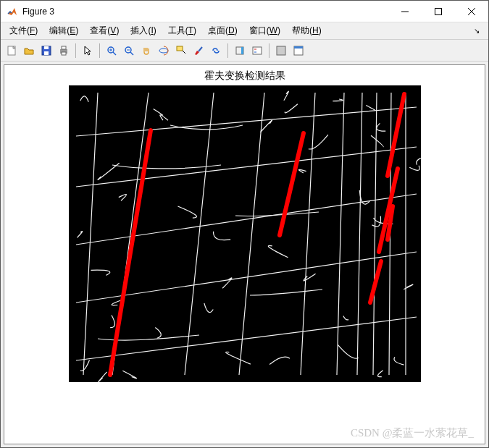  Describe the element at coordinates (298, 51) in the screenshot. I see `show-tools-button` at that location.